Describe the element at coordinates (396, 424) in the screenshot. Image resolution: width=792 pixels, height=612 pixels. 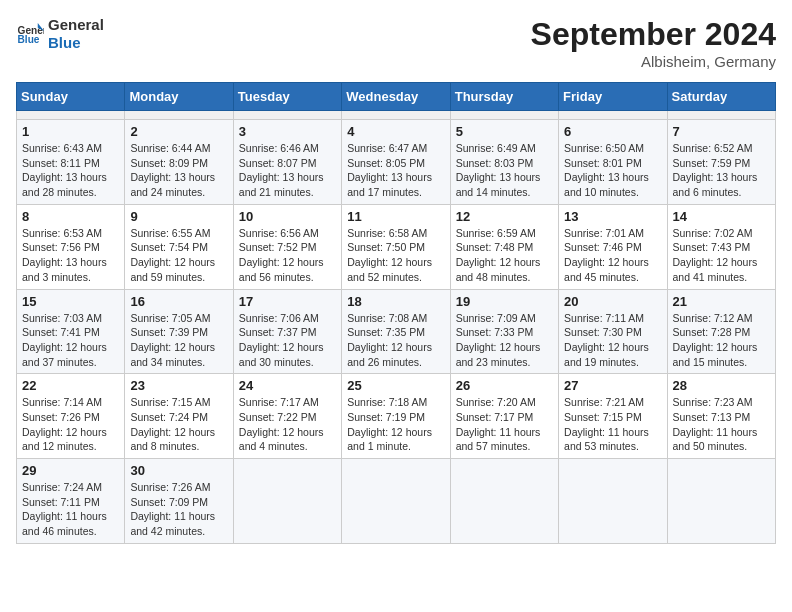
I see `day-info: Sunrise: 7:18 AM Sunset: 7:19 PM Dayligh…` at that location.